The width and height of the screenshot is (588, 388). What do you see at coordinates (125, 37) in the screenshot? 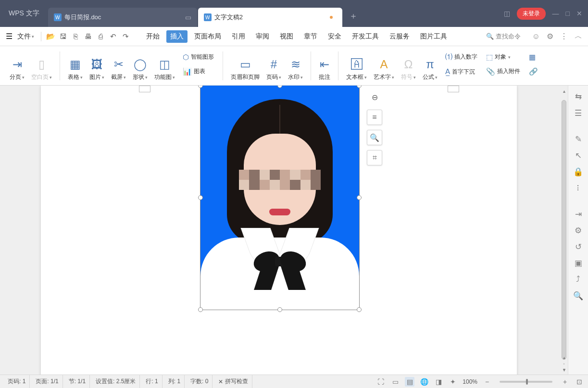
I see `redo-icon: ↷` at bounding box center [125, 37].